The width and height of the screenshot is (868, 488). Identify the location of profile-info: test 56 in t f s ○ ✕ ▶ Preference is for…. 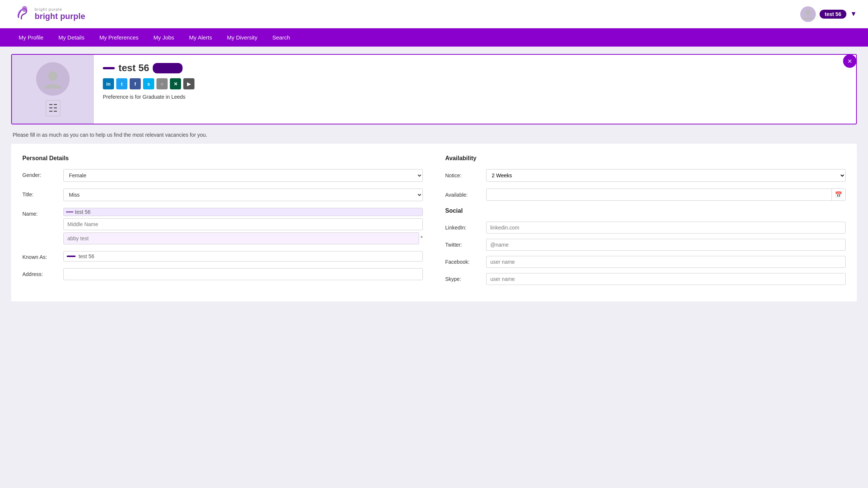
(475, 89).